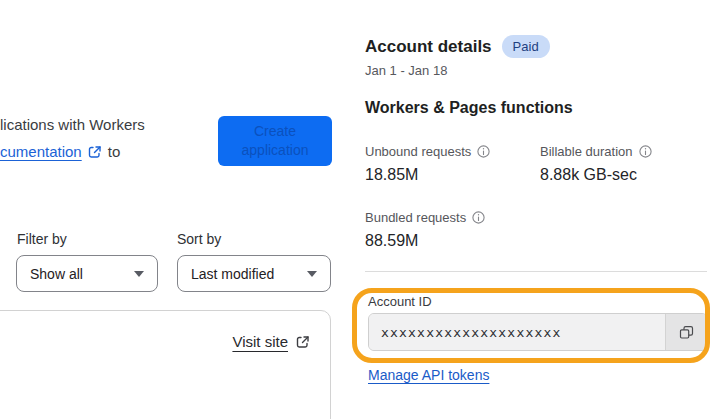  I want to click on billable-duration-value: 8.88k GB-sec, so click(588, 175).